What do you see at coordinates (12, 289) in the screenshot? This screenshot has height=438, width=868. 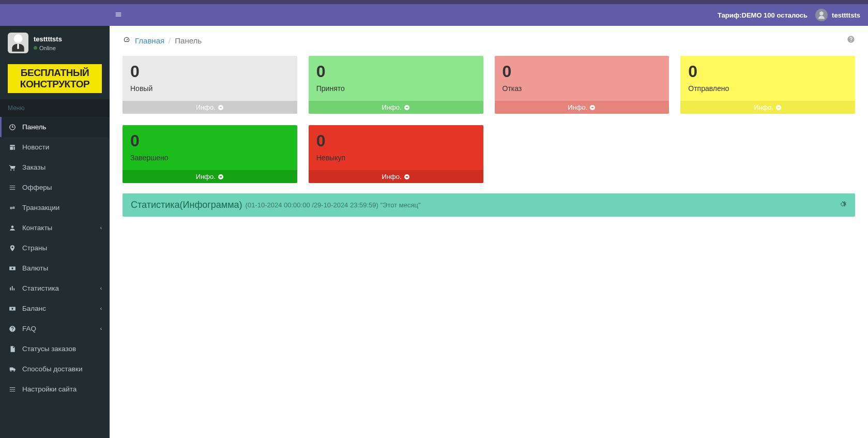 I see `bar-icon` at bounding box center [12, 289].